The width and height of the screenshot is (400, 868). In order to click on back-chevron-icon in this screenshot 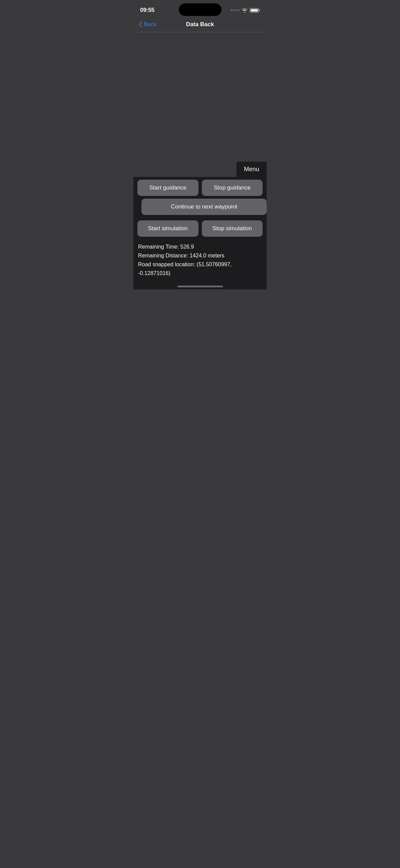, I will do `click(140, 24)`.